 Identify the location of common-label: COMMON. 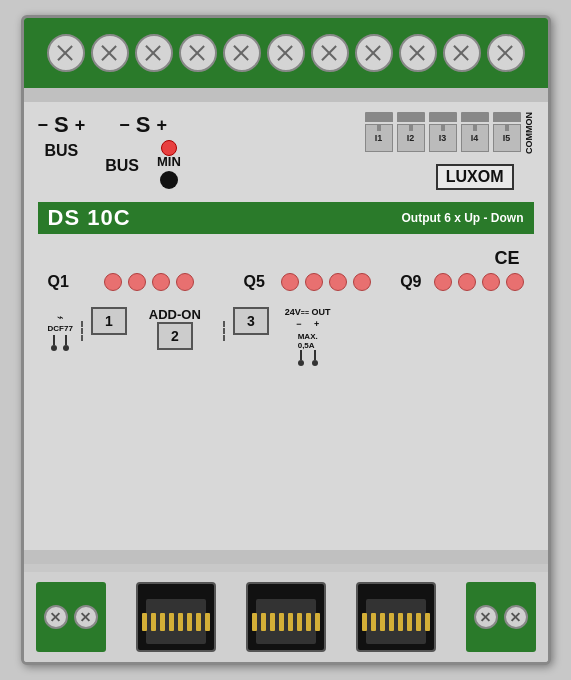
(529, 133).